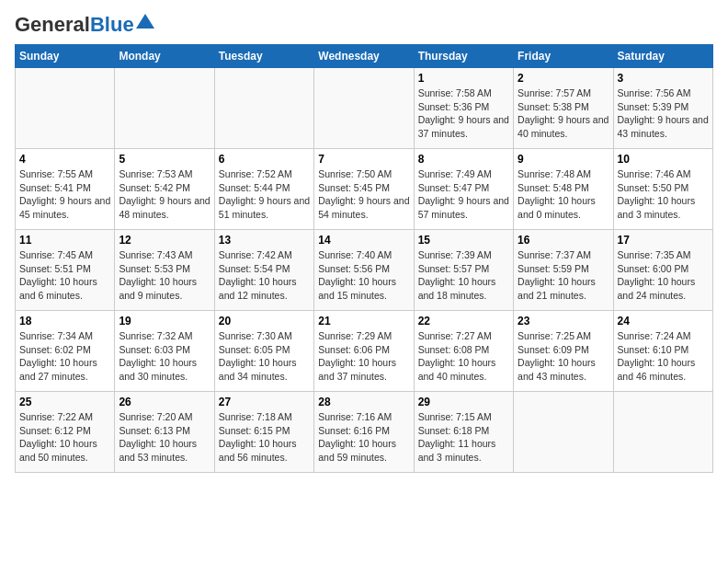 Image resolution: width=728 pixels, height=563 pixels. What do you see at coordinates (364, 432) in the screenshot?
I see `calendar-week-5: 25Sunrise: 7:22 AM Sunset: 6:12 PM Dayli…` at bounding box center [364, 432].